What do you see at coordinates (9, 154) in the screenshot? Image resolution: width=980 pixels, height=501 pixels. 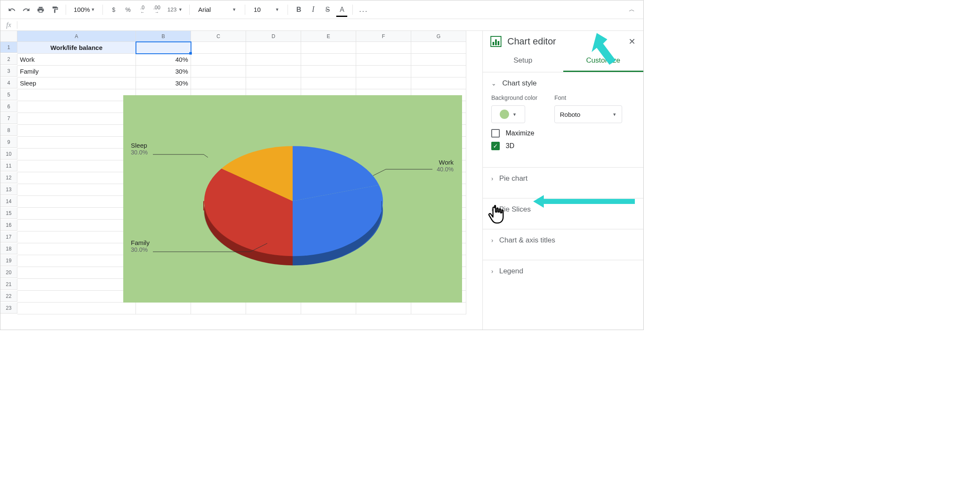 I see `row-header-10: 10` at bounding box center [9, 154].